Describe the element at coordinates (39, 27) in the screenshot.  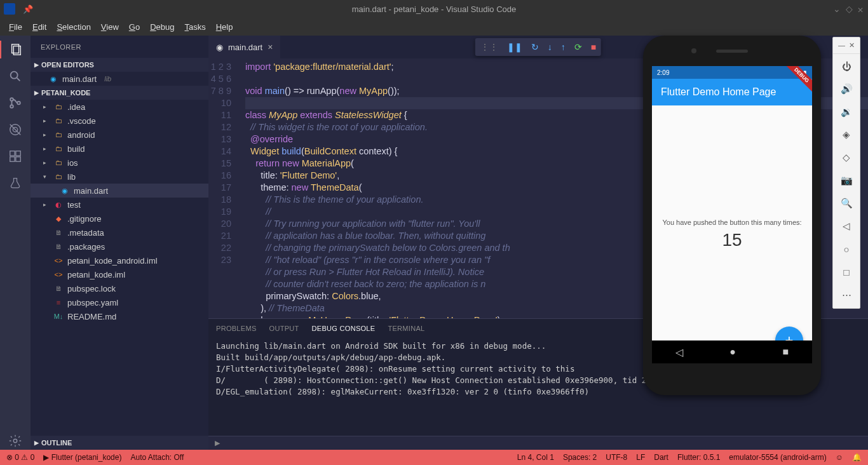
I see `menu-edit: Edit` at that location.